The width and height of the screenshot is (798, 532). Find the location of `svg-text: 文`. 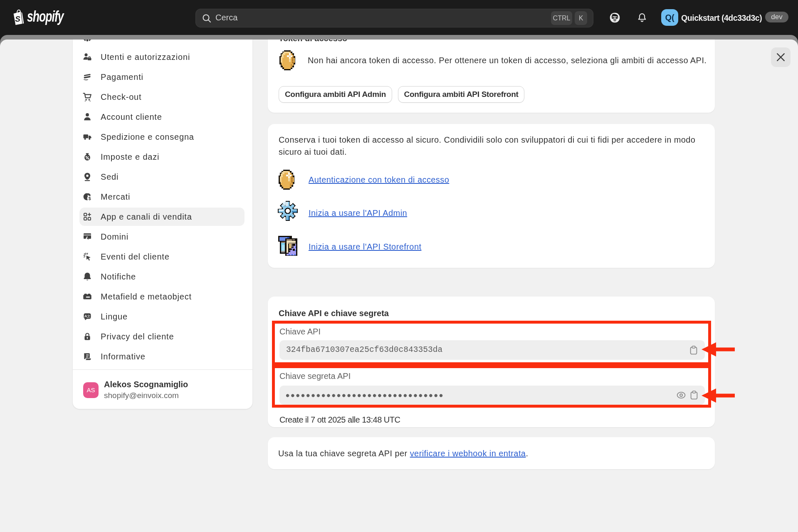

svg-text: 文 is located at coordinates (89, 316).